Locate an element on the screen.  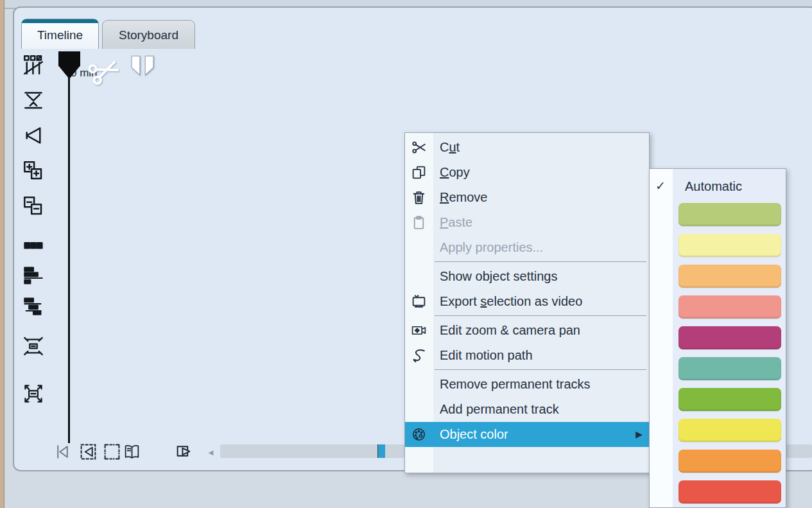
menu-item-copy: Copy is located at coordinates (527, 172).